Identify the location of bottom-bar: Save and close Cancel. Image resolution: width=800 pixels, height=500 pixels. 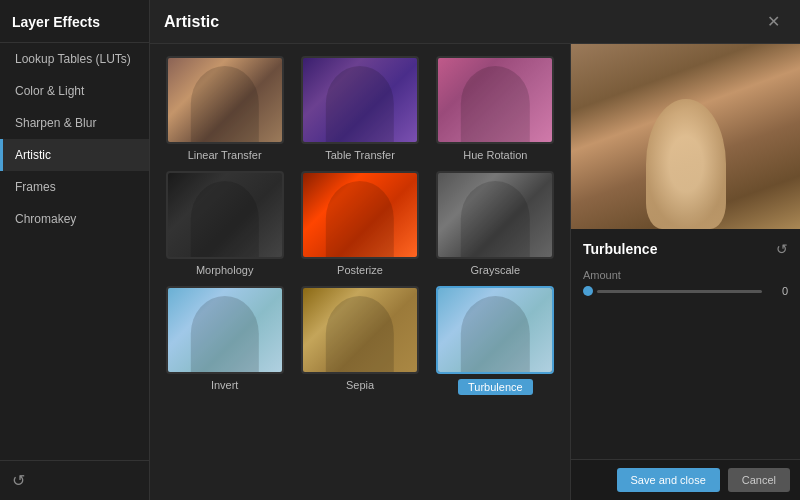
(686, 480).